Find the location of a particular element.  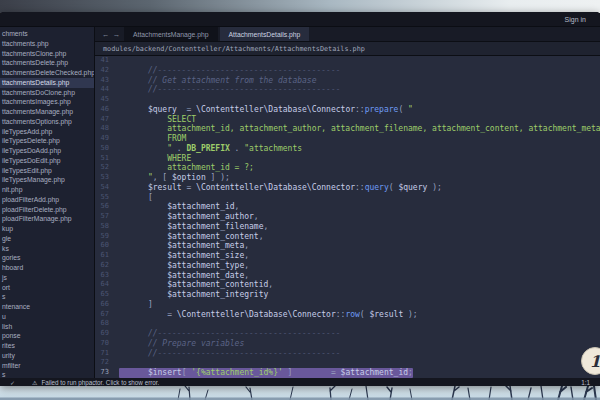

file-item: ileTypesManage.php is located at coordinates (47, 180).